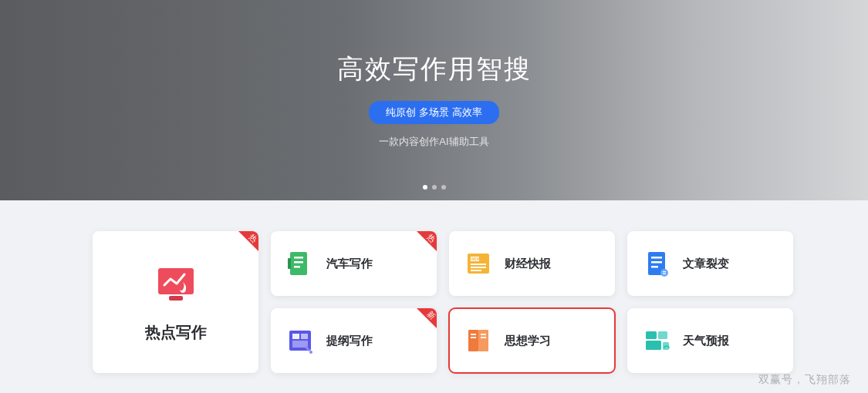  Describe the element at coordinates (476, 259) in the screenshot. I see `svg-text: NEW` at that location.